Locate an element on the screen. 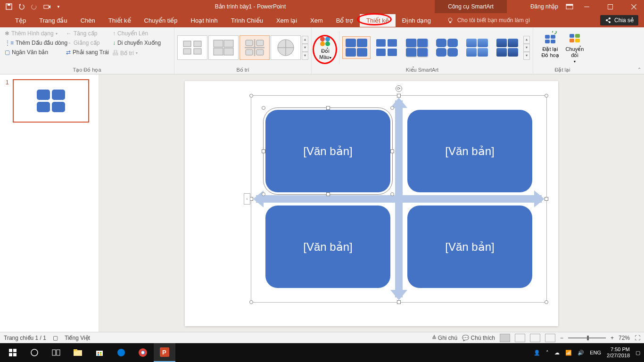 The width and height of the screenshot is (644, 362). resize-handle-n is located at coordinates (399, 96).